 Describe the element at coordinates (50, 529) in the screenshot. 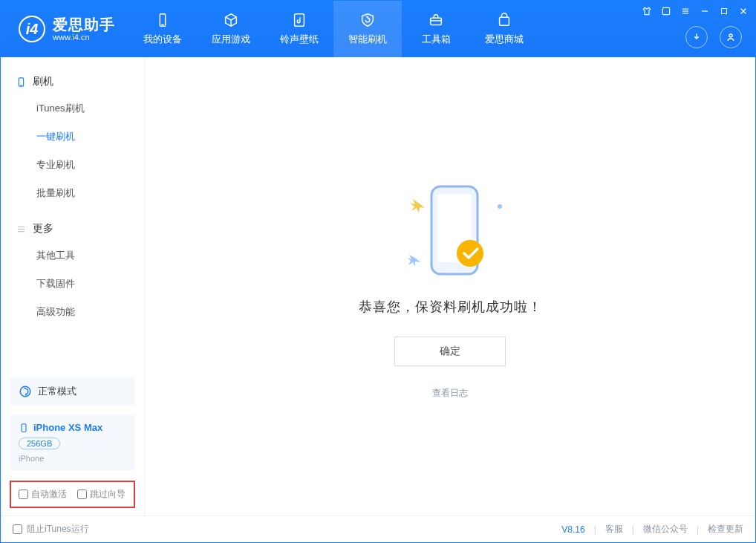

I see `footer-left: 阻止iTunes运行` at that location.